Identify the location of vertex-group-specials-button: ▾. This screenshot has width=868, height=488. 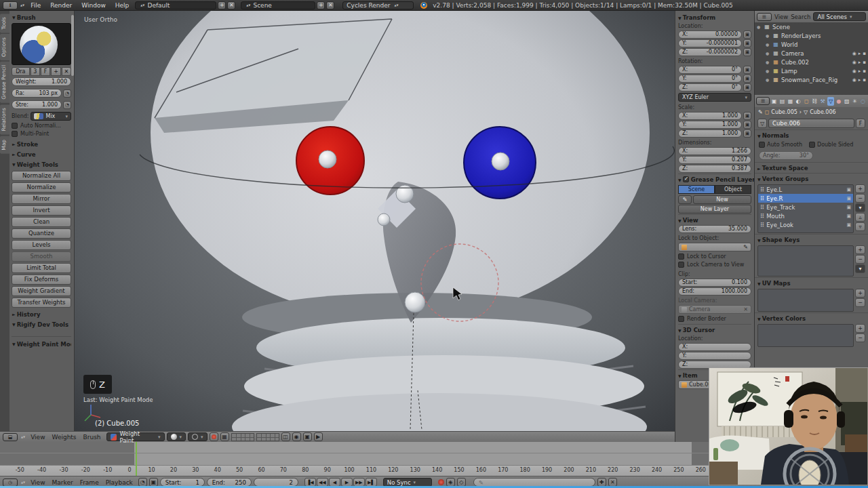
(860, 207).